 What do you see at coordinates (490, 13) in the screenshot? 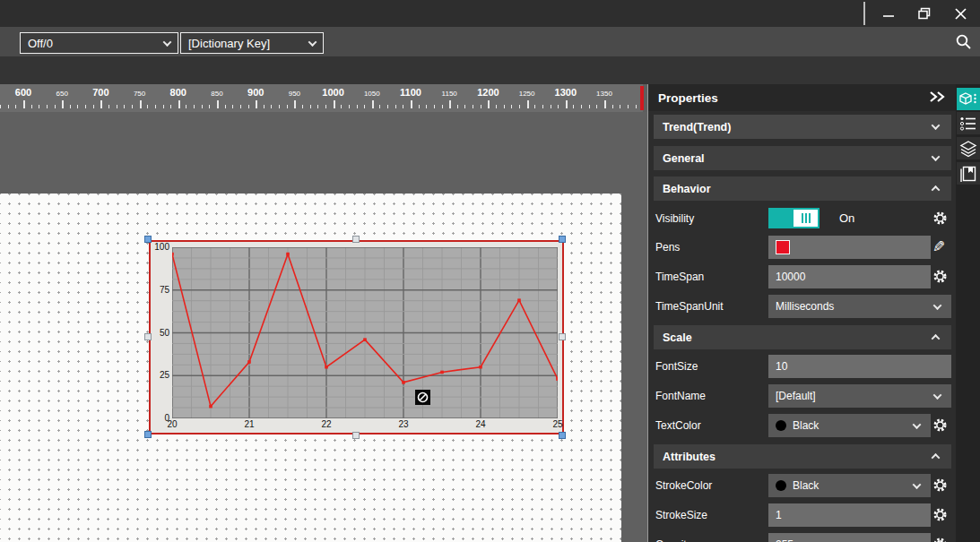
I see `title-bar` at bounding box center [490, 13].